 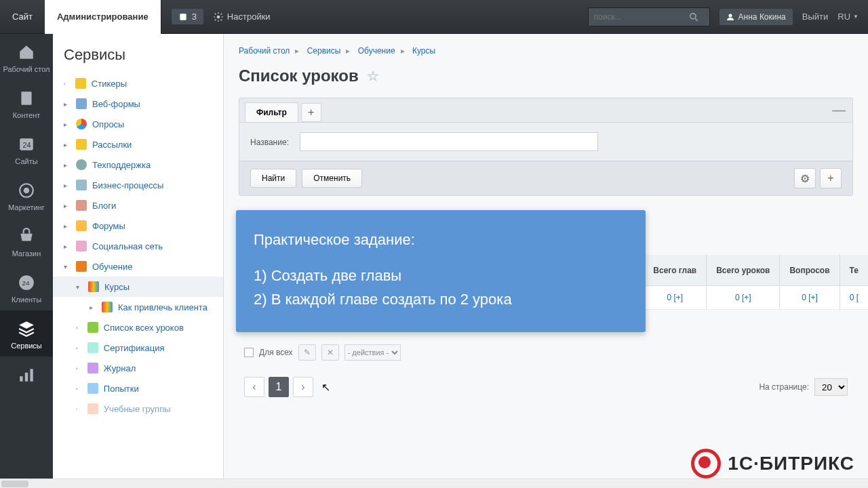 What do you see at coordinates (194, 16) in the screenshot?
I see `notif-count: 3` at bounding box center [194, 16].